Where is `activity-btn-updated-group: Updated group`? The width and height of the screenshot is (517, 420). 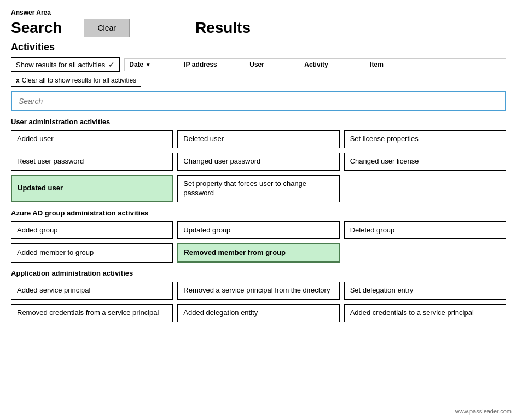
activity-btn-updated-group: Updated group is located at coordinates (258, 231).